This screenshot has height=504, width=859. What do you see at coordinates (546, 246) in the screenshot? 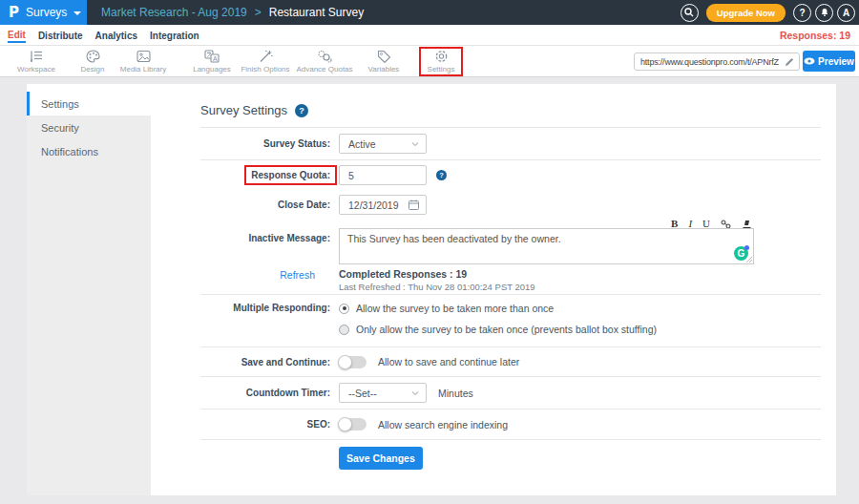
I see `inactive-message-textarea: This Survey has been deactivated by the …` at bounding box center [546, 246].